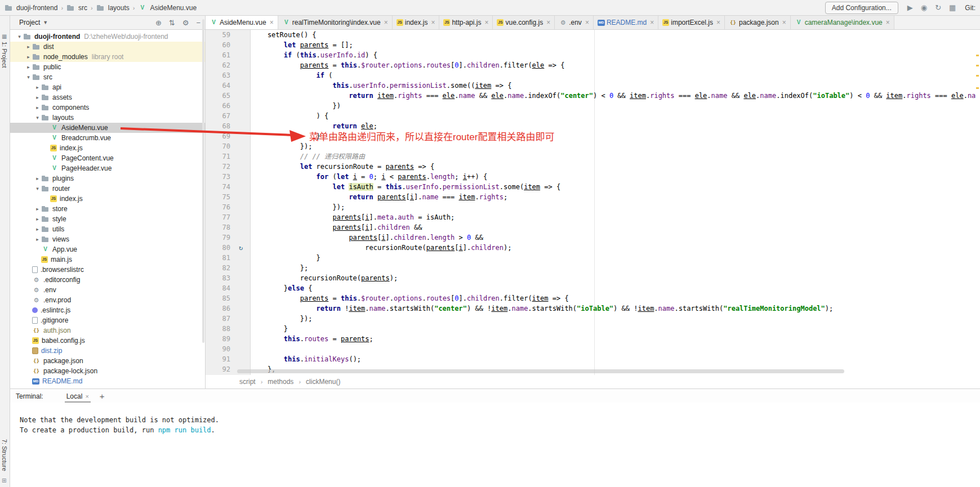  What do you see at coordinates (108, 351) in the screenshot?
I see `tree-item-dist.zip: dist.zip` at bounding box center [108, 351].